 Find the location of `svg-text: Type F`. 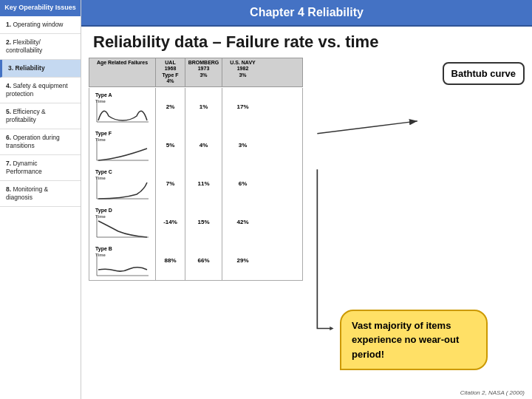

svg-text: Type F is located at coordinates (103, 134).